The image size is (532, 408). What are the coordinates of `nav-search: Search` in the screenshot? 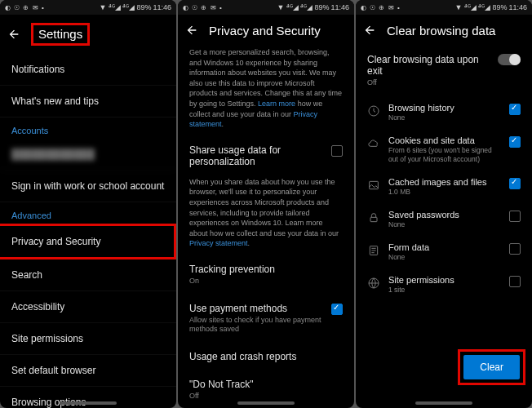 It's located at (88, 276).